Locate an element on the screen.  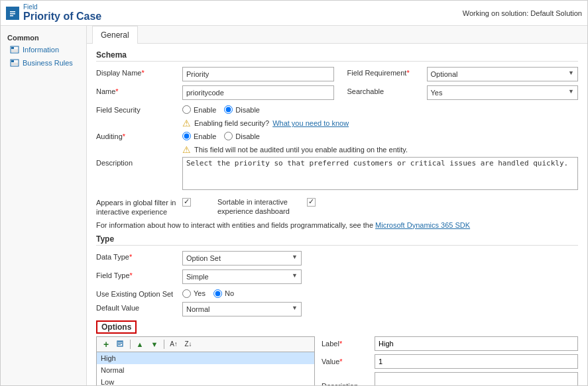
default-value-row: Default Value Normal High Low Critical is located at coordinates (337, 309).